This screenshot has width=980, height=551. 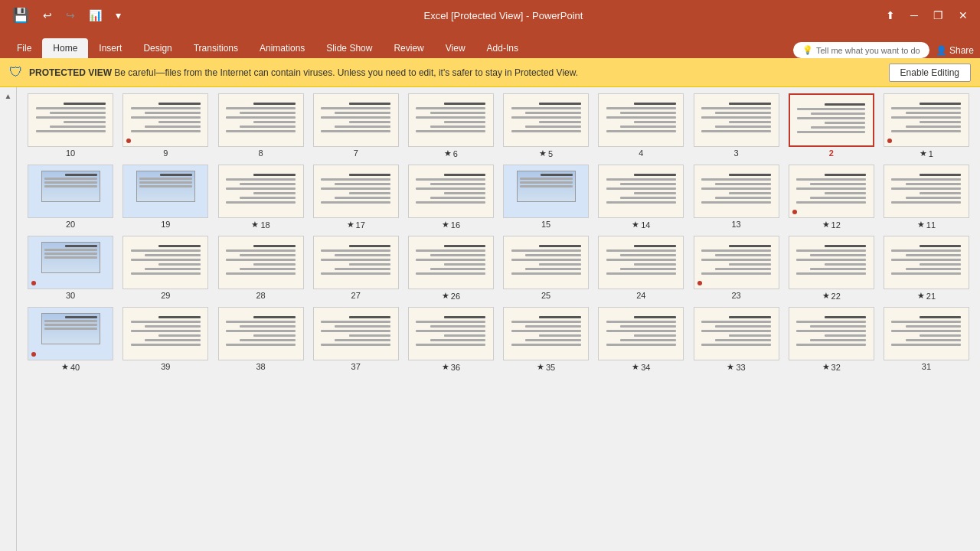 What do you see at coordinates (47, 15) in the screenshot?
I see `undo-button: ↩` at bounding box center [47, 15].